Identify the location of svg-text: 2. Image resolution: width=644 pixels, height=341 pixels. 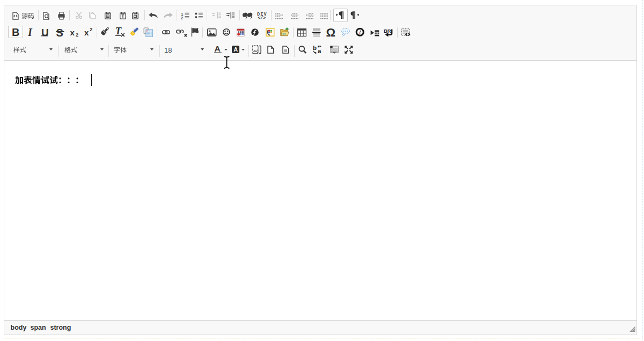
(182, 18).